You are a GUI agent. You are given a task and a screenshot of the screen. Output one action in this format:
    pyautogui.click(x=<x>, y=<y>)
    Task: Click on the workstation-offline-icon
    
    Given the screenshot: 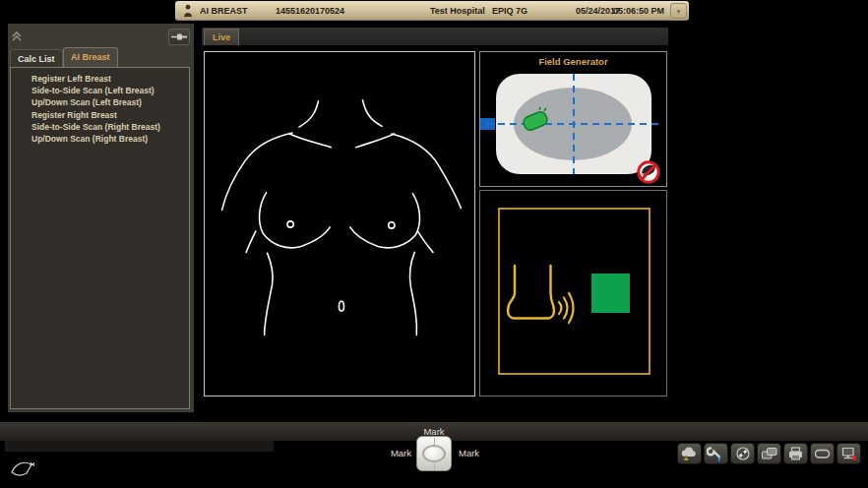 What is the action you would take?
    pyautogui.click(x=848, y=455)
    